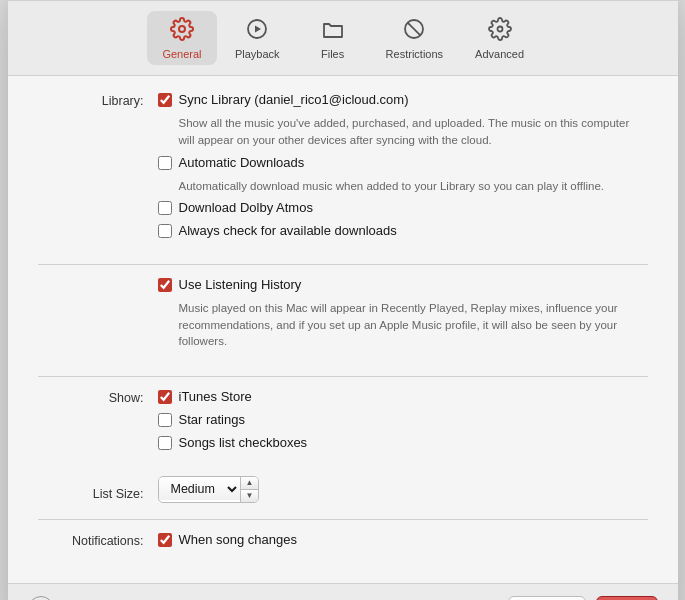 This screenshot has width=685, height=600. I want to click on tab-playback-label: Playback, so click(258, 54).